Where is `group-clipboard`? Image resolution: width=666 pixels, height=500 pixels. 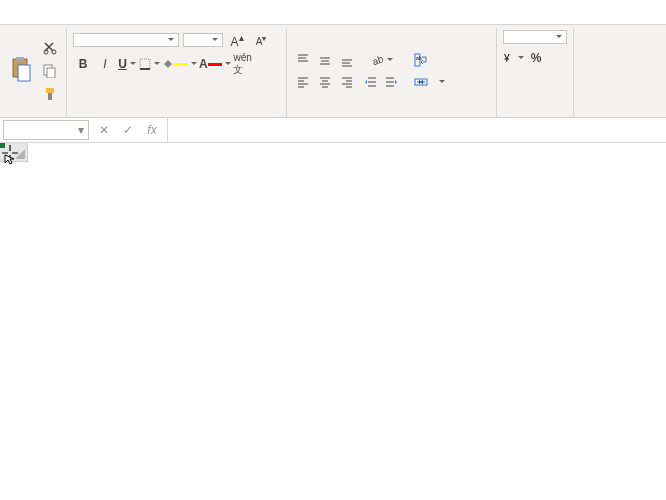
group-clipboard is located at coordinates (34, 72).